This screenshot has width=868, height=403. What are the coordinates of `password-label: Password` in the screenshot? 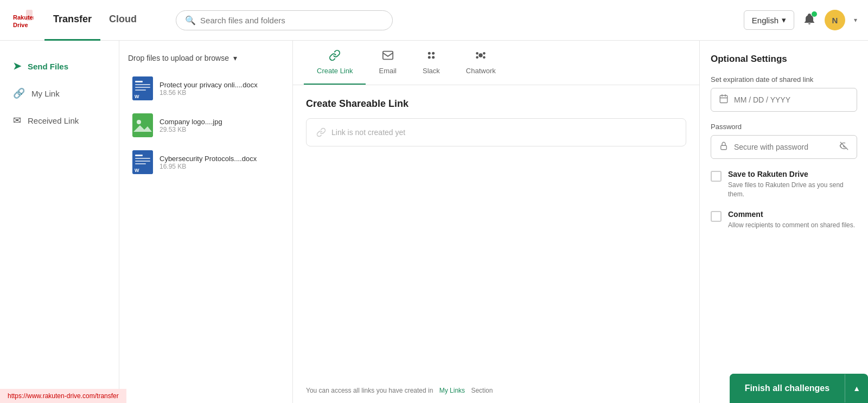 It's located at (784, 127).